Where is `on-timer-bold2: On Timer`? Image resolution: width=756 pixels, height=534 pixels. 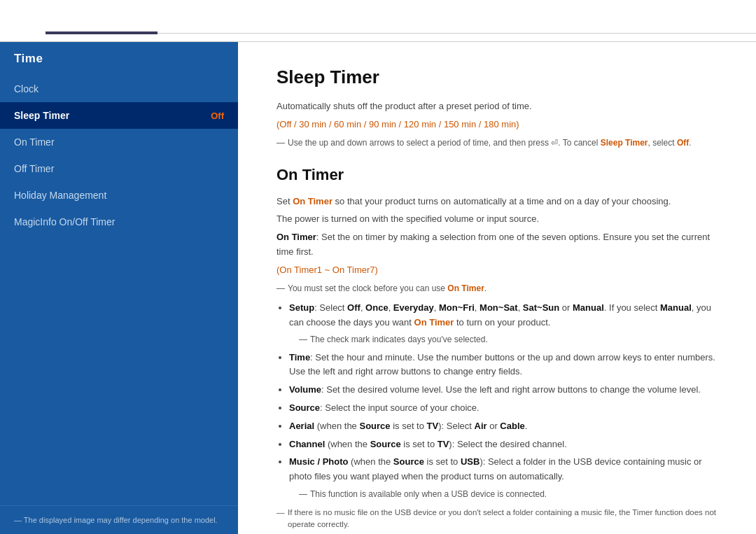
on-timer-bold2: On Timer is located at coordinates (297, 237).